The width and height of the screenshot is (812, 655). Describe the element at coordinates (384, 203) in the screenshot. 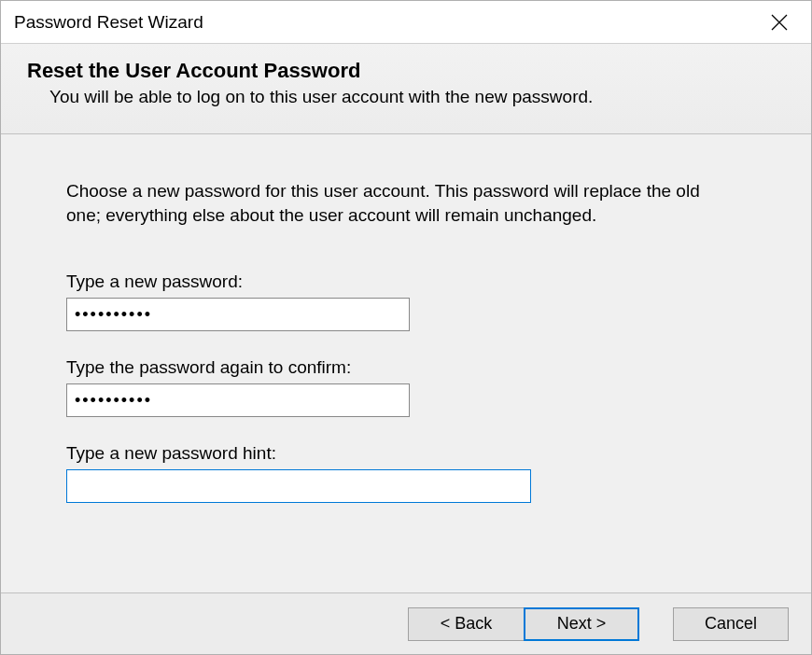

I see `instruction-text: Choose a new password for this user acco…` at that location.